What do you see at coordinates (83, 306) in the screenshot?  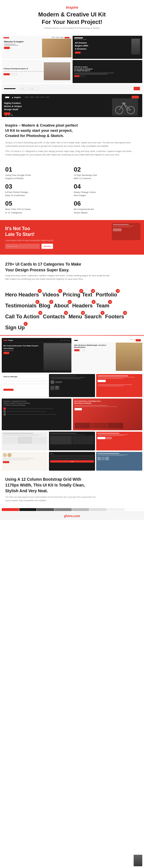 I see `cat-label-headers: Headers` at bounding box center [83, 306].